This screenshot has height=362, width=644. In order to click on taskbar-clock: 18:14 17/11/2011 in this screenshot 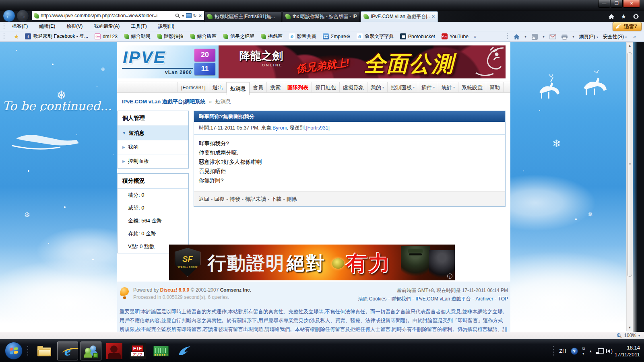, I will do `click(628, 351)`.